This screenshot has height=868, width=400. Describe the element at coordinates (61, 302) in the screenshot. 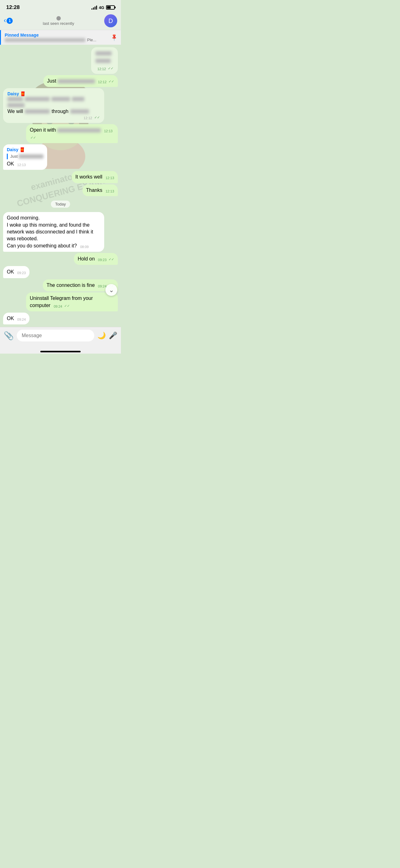

I see `message-row: Uninstall Telegram from your computer 09…` at that location.